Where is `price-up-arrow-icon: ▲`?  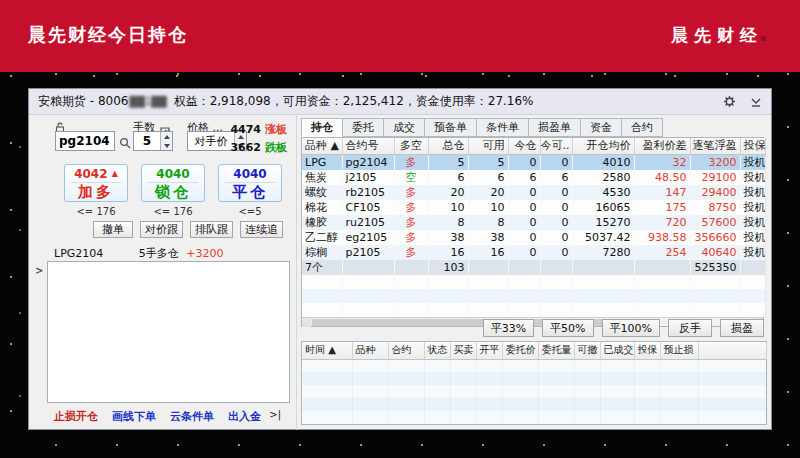 price-up-arrow-icon: ▲ is located at coordinates (115, 174).